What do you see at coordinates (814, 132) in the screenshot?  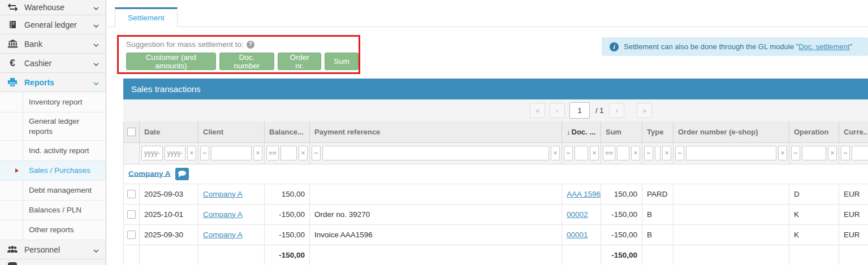 I see `column-header-operation: Operation` at bounding box center [814, 132].